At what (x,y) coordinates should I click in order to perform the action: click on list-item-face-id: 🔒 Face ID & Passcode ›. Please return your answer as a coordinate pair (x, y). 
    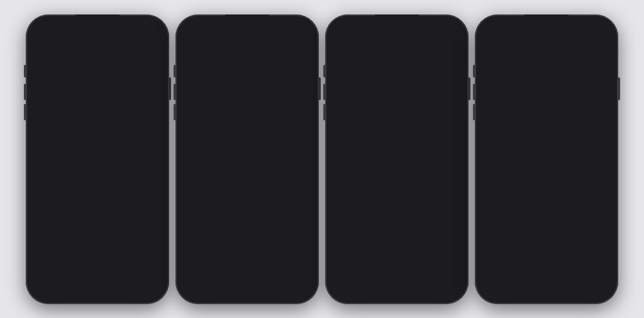
    Looking at the image, I should click on (97, 60).